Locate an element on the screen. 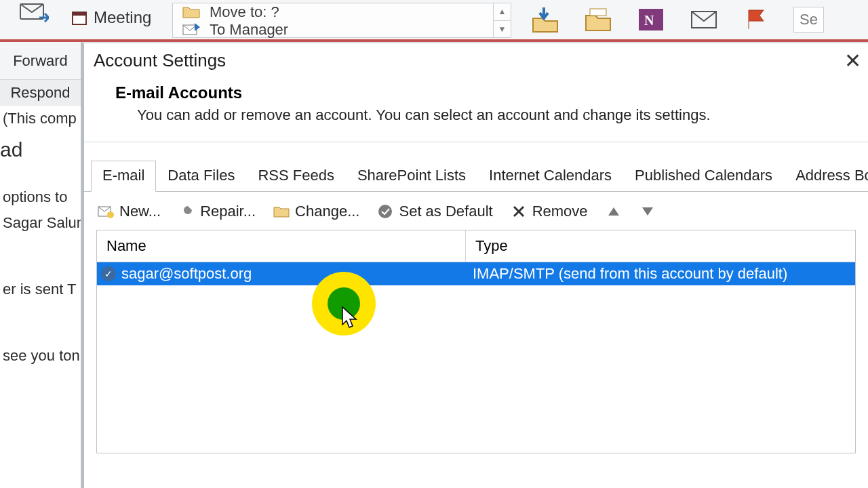 The width and height of the screenshot is (868, 488). new-mail-icon is located at coordinates (106, 211).